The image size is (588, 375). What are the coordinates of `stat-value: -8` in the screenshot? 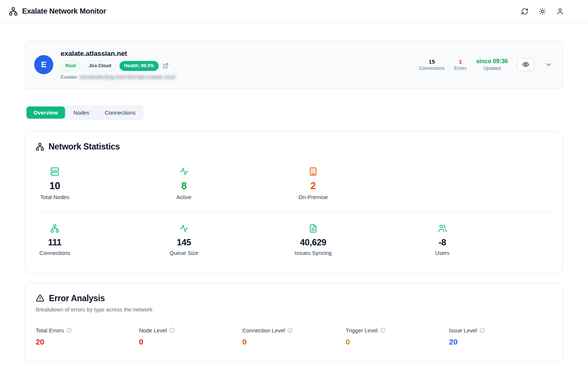 It's located at (442, 242).